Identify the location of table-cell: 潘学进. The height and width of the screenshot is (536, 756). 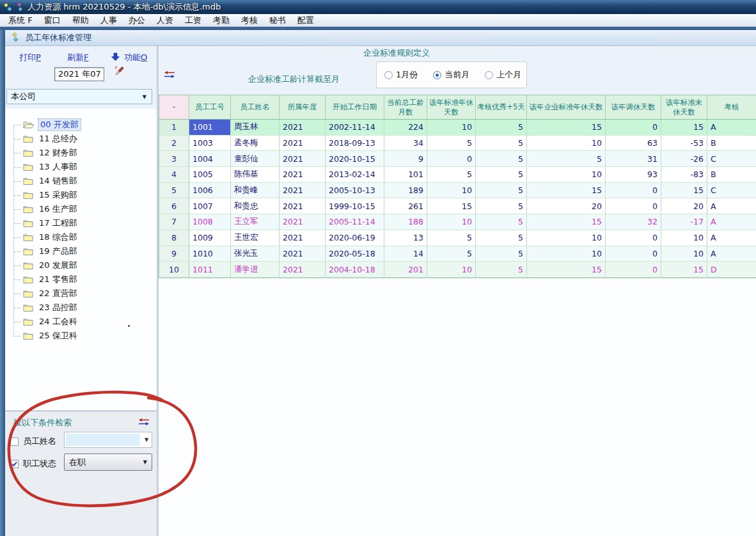
(255, 270).